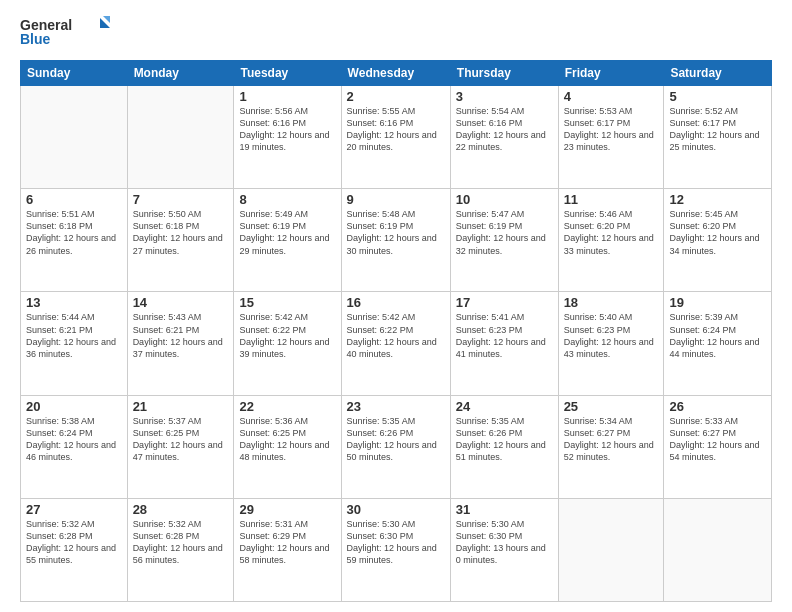 This screenshot has width=792, height=612. What do you see at coordinates (74, 446) in the screenshot?
I see `calendar-day-cell: 20Sunrise: 5:38 AM Sunset: 6:24 PM Dayli…` at bounding box center [74, 446].